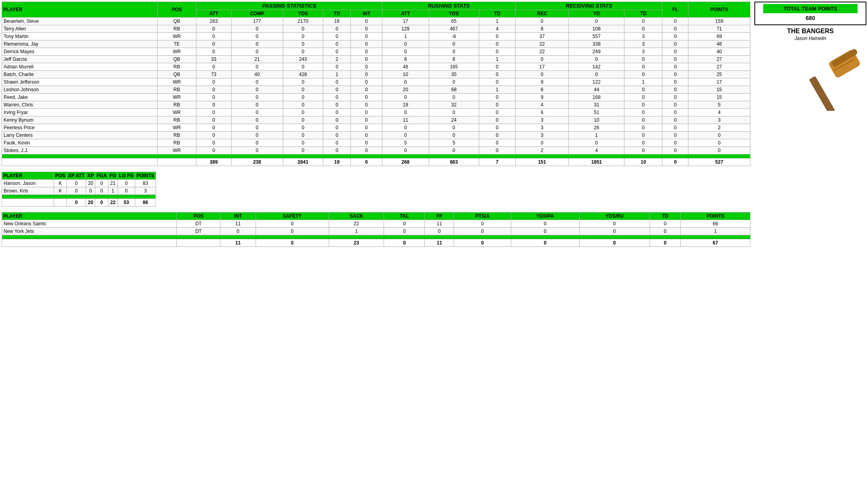  I want to click on total-team-points: 680, so click(810, 18).